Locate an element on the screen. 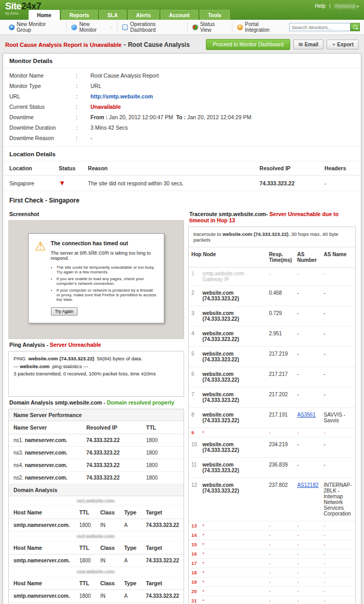  toolbar-item-label: Portal Integration is located at coordinates (265, 27).